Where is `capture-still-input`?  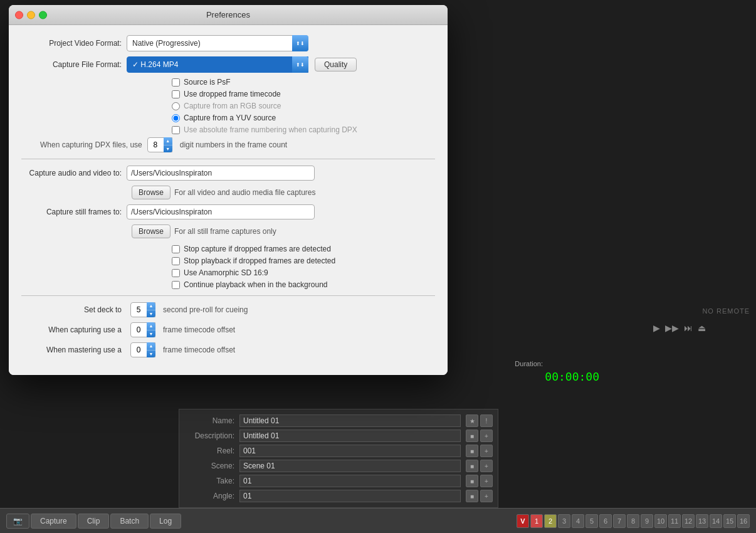
capture-still-input is located at coordinates (221, 212).